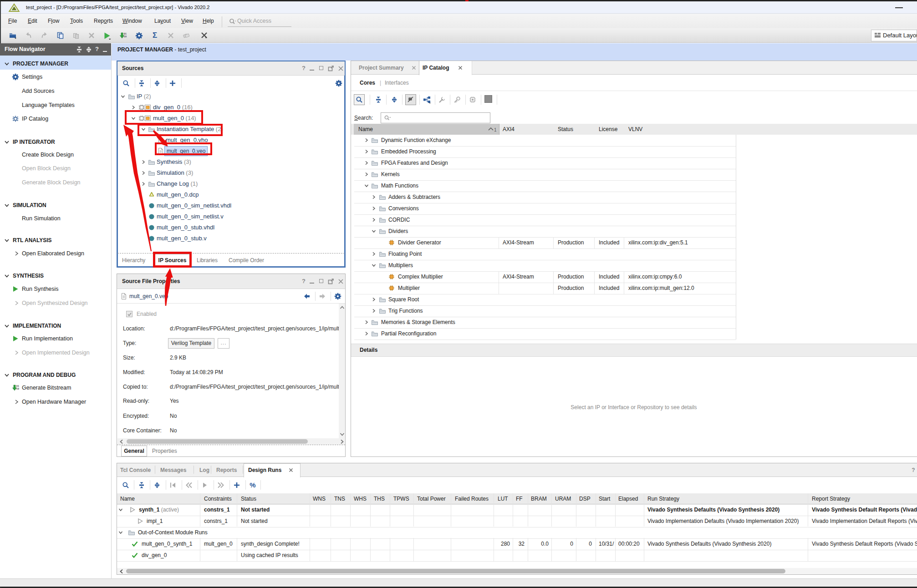  Describe the element at coordinates (495, 130) in the screenshot. I see `svg-text: 1` at that location.